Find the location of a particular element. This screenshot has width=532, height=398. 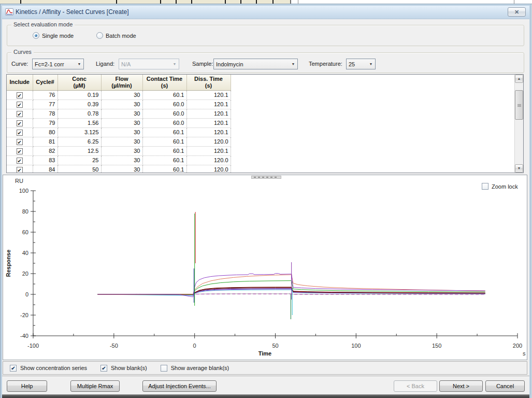

multiple-rmax-button: Multiple Rmax is located at coordinates (95, 386).